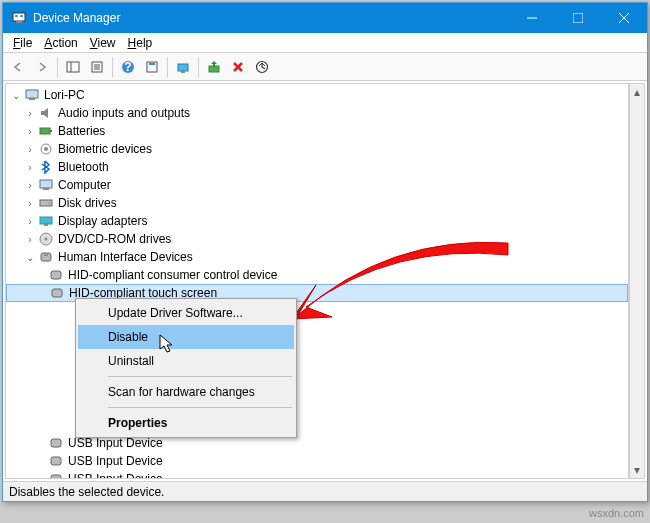  I want to click on scroll-up-button: ▴, so click(637, 92).